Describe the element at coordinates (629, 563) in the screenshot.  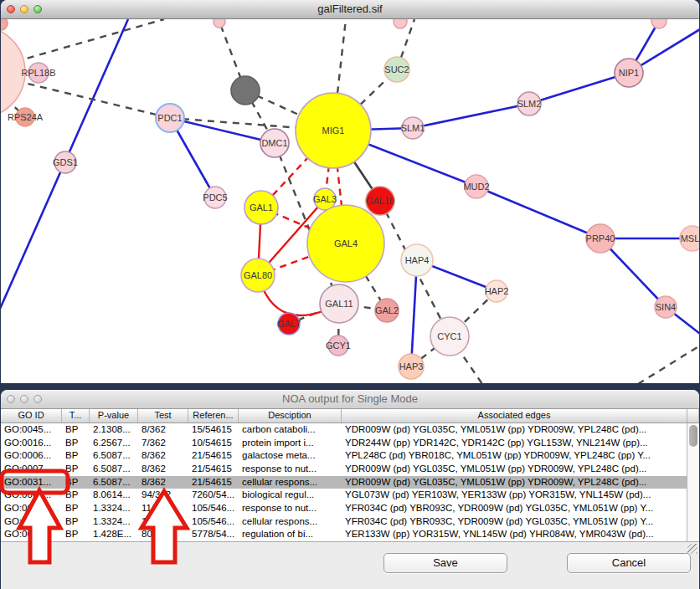
I see `cancel-button: Cancel` at that location.